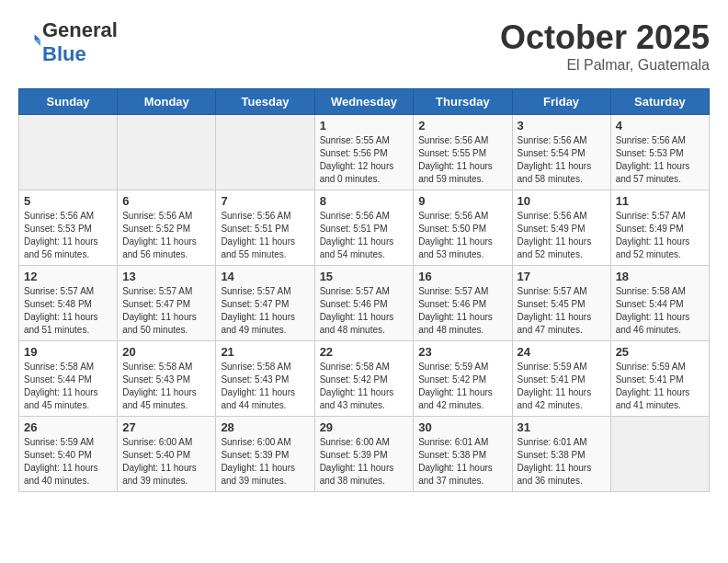 The image size is (728, 563). What do you see at coordinates (68, 427) in the screenshot?
I see `day-number: 26` at bounding box center [68, 427].